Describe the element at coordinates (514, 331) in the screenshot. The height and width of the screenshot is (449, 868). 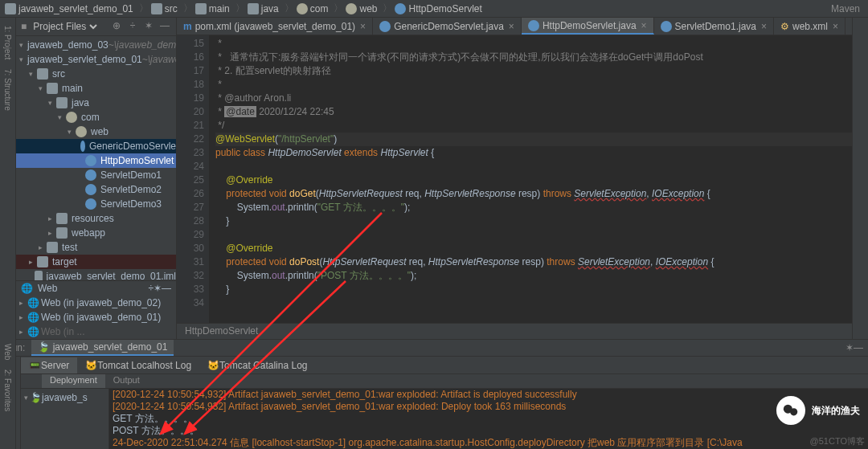
I see `editor-breadcrumb: HttpDemoServlet` at that location.